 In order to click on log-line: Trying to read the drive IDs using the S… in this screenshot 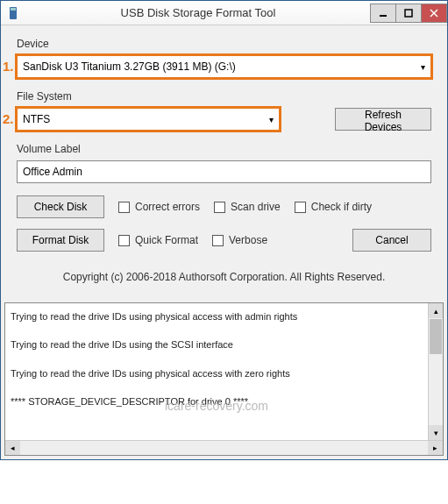, I will do `click(217, 344)`.